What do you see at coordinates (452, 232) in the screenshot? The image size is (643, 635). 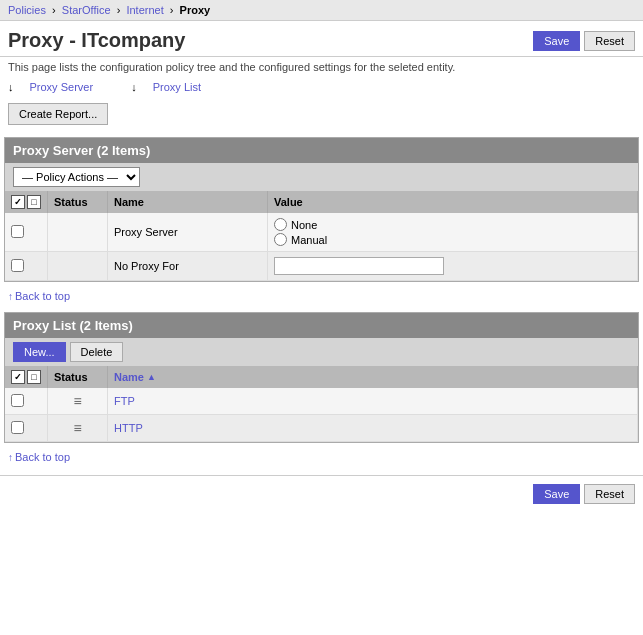 I see `proxy-server-radio-group: None Manual` at bounding box center [452, 232].